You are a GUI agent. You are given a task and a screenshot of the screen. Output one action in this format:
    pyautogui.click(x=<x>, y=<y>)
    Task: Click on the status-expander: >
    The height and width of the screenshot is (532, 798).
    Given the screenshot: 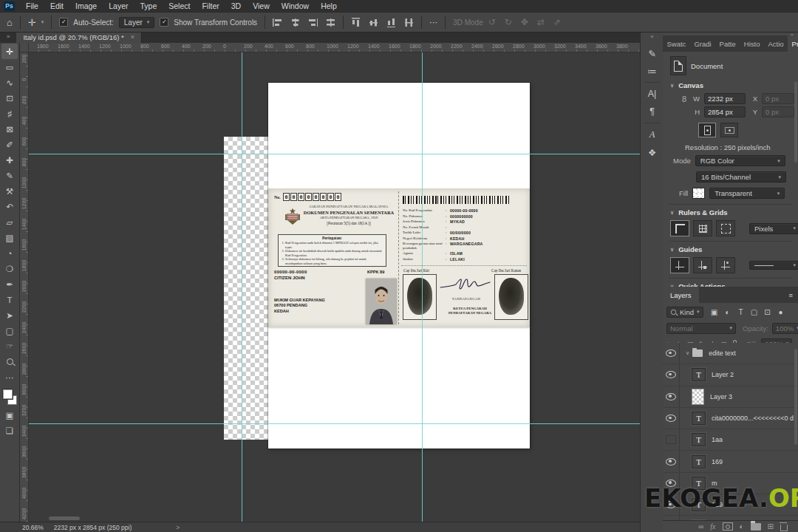 What is the action you would take?
    pyautogui.click(x=177, y=528)
    